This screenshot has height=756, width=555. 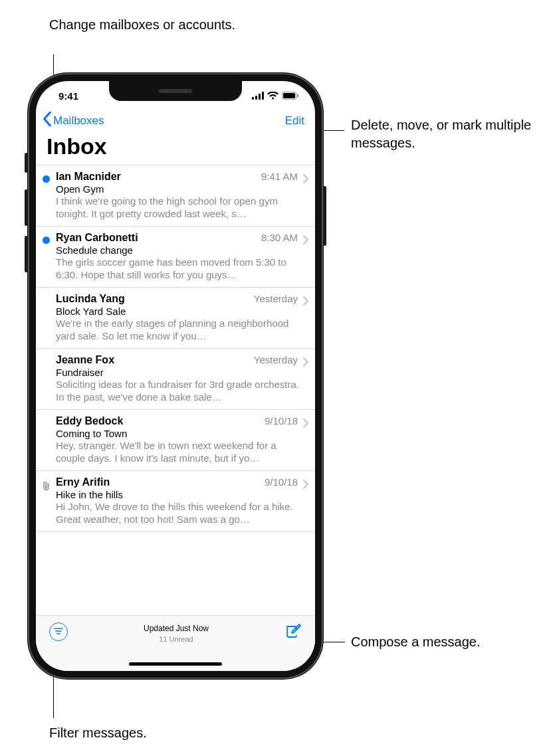 What do you see at coordinates (78, 121) in the screenshot?
I see `back-label: Mailboxes` at bounding box center [78, 121].